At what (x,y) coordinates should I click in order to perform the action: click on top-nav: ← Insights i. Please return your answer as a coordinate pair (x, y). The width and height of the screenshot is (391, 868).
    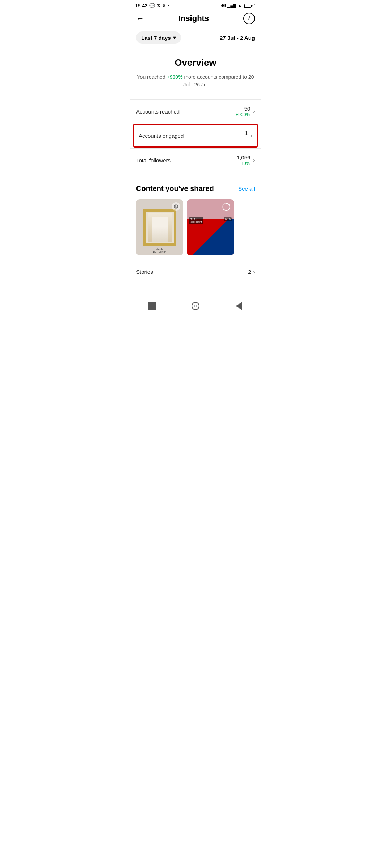
    Looking at the image, I should click on (196, 19).